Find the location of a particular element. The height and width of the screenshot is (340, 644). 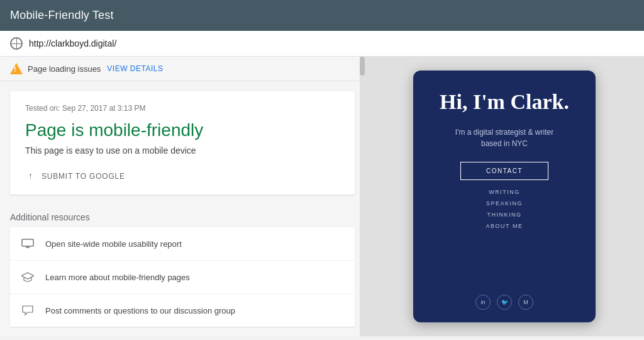

resource-item-3: Post comments or questions to our discus… is located at coordinates (182, 310).